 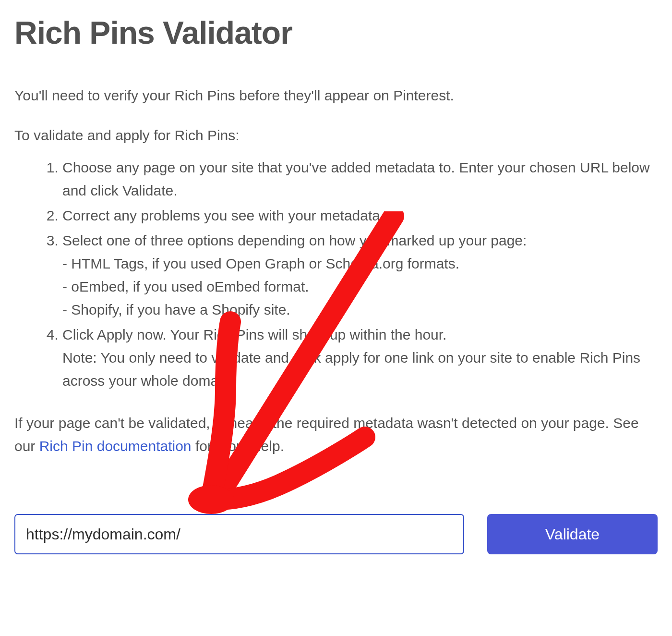 What do you see at coordinates (356, 179) in the screenshot?
I see `step-text: Choose any page on your site that you've…` at bounding box center [356, 179].